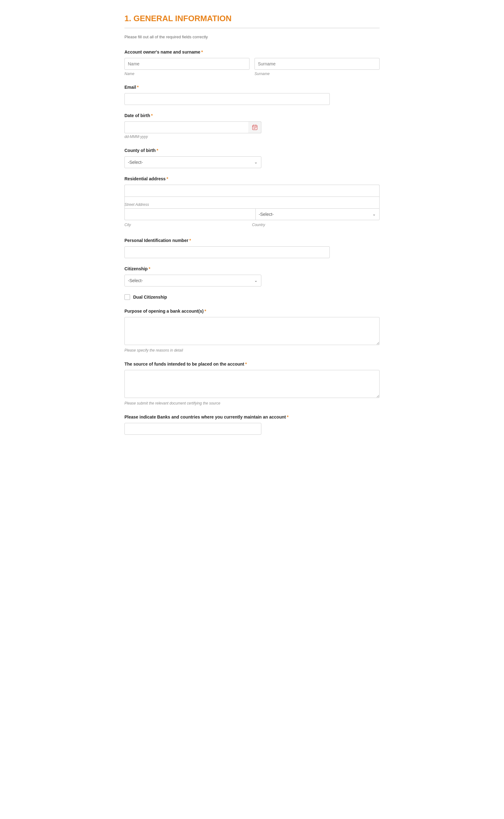 Image resolution: width=504 pixels, height=819 pixels. Describe the element at coordinates (252, 191) in the screenshot. I see `street-address-row` at that location.